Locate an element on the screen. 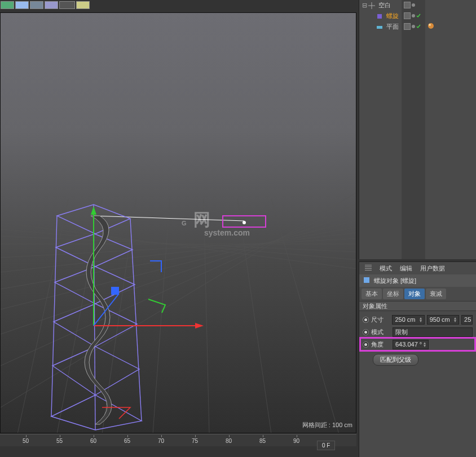 The image size is (476, 457). attribute-manager: 模式 编辑 用户数据 螺旋对象 [螺旋] 基本 坐标 对象 衰减 对象属性 尺寸… is located at coordinates (417, 360).